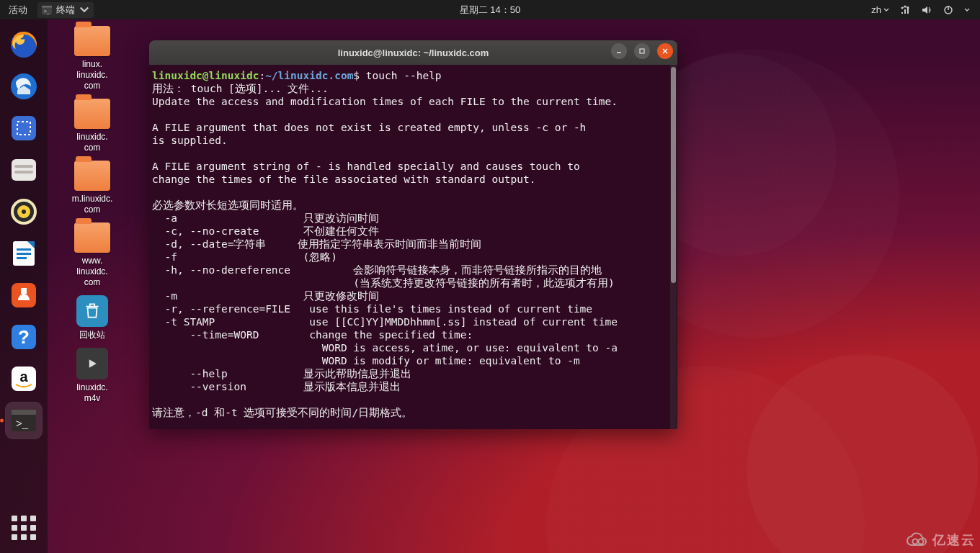  Describe the element at coordinates (92, 318) in the screenshot. I see `desktop-icon-4: 回收站` at that location.